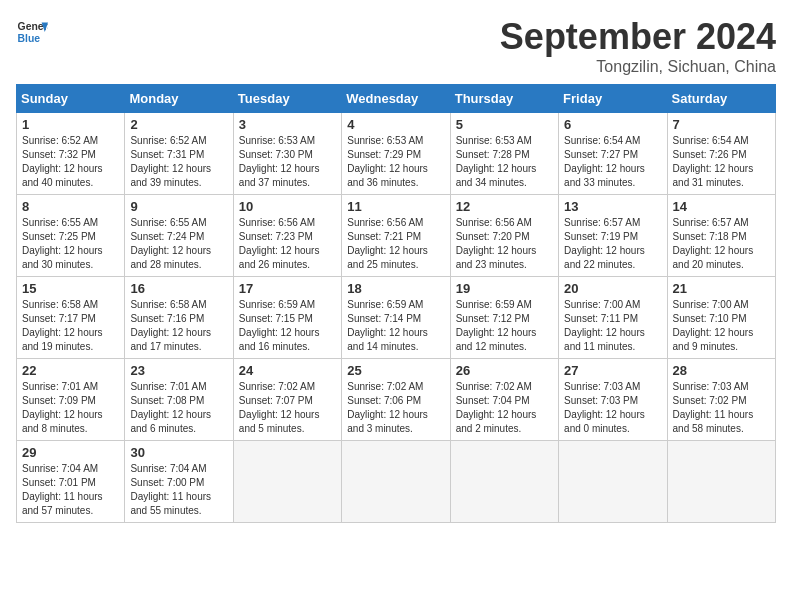 This screenshot has width=792, height=612. What do you see at coordinates (504, 370) in the screenshot?
I see `day-number: 26` at bounding box center [504, 370].